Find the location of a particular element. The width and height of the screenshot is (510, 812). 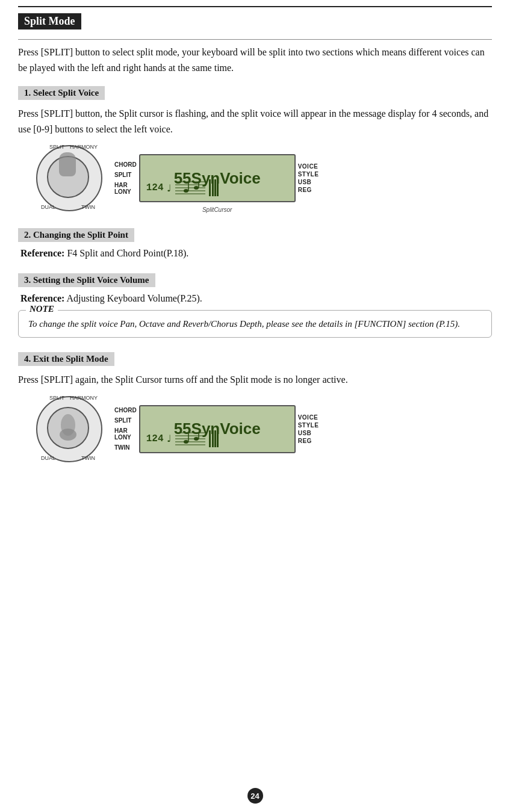

lcd-note-1: ♩ is located at coordinates (169, 188).